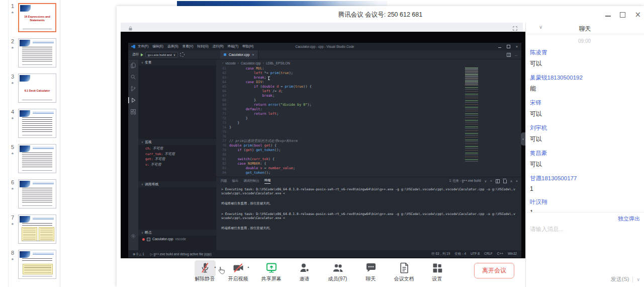 Image resolution: width=644 pixels, height=287 pixels. What do you see at coordinates (162, 54) in the screenshot?
I see `debug-config-dropdown: g++.exe build and∨` at bounding box center [162, 54].